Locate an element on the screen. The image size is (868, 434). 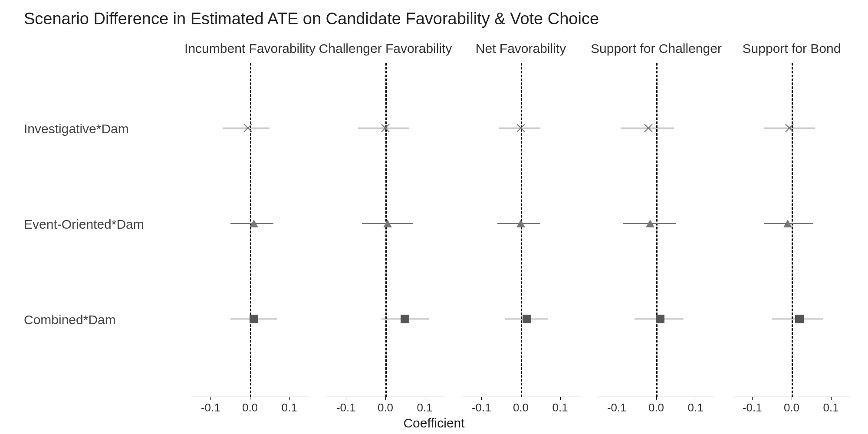
facet-title: Support for Challenger is located at coordinates (656, 49).